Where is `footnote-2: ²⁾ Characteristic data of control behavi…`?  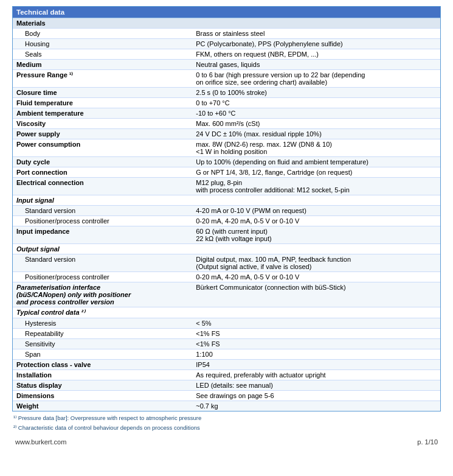 footnote-2: ²⁾ Characteristic data of control behavi… is located at coordinates (226, 427).